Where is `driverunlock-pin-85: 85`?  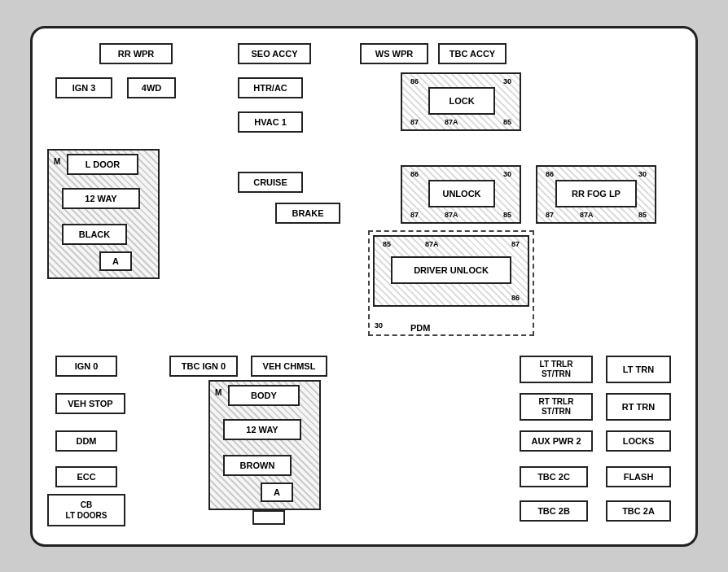 driverunlock-pin-85: 85 is located at coordinates (387, 244).